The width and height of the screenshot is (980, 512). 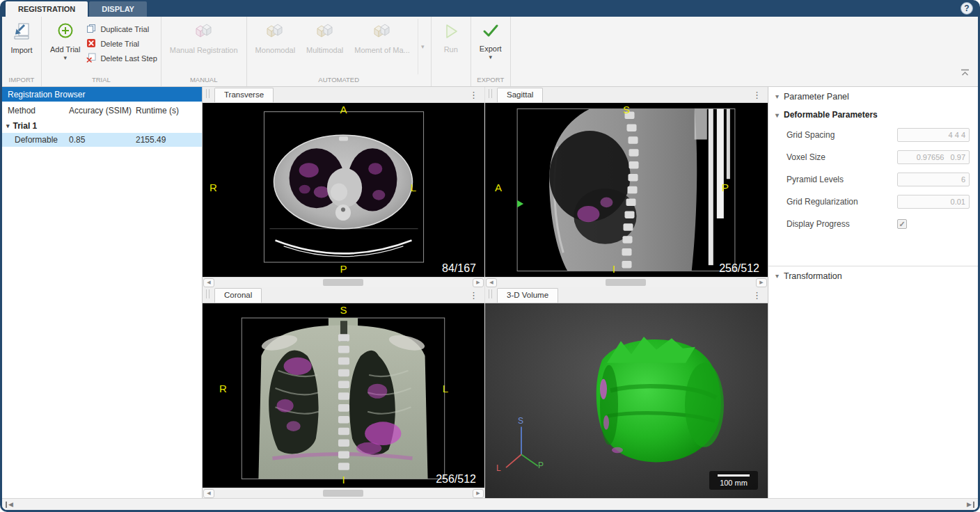 I want to click on moment-of-mass-button: Moment of Ma..., so click(x=381, y=38).